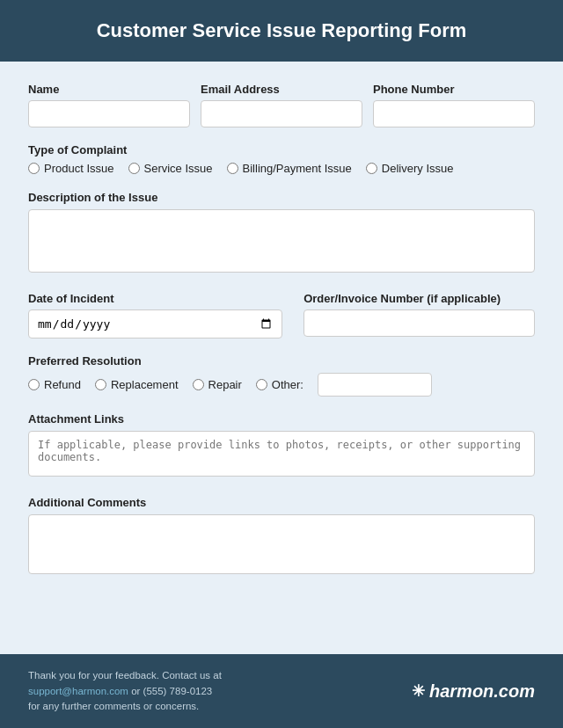 The height and width of the screenshot is (728, 563). I want to click on complaint-option-delivery: Delivery Issue, so click(410, 169).